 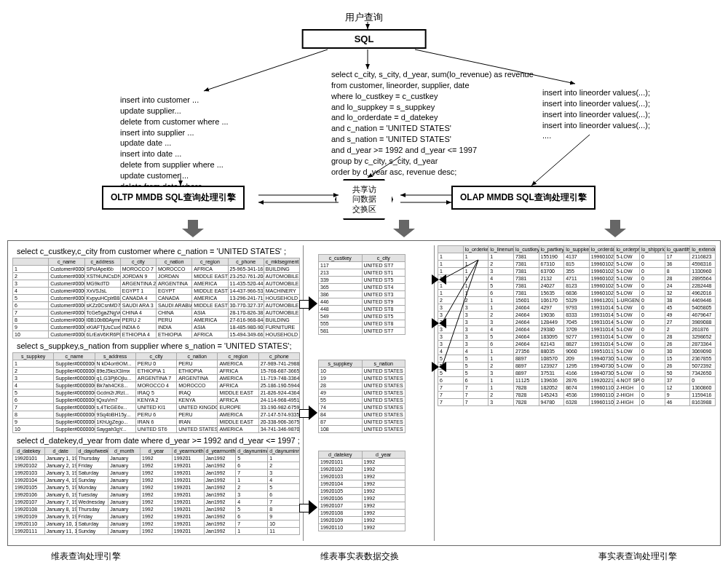 What do you see at coordinates (362, 491) in the screenshot?
I see `date-result-table: d_datekeyd_year1992010119921992010219921…` at bounding box center [362, 491].